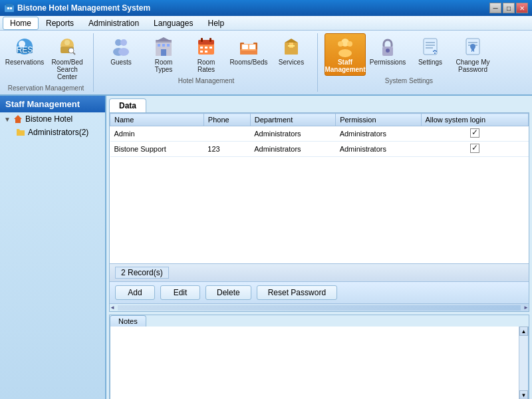 The width and height of the screenshot is (532, 399). Describe the element at coordinates (114, 23) in the screenshot. I see `menu-administration: Administration` at that location.